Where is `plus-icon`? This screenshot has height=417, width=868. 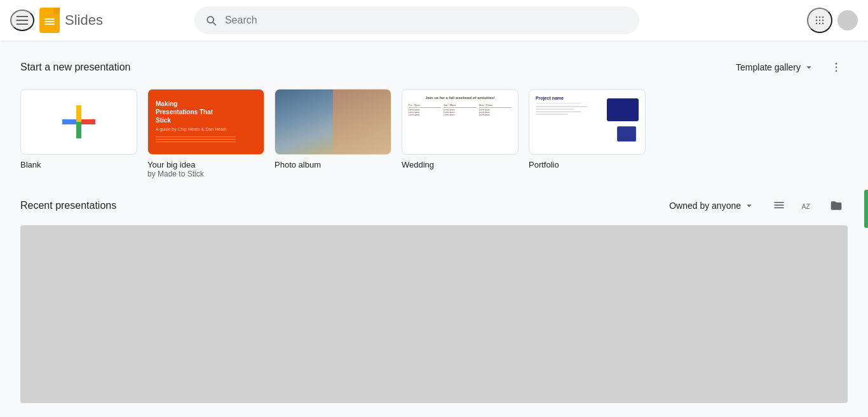
plus-icon is located at coordinates (79, 122).